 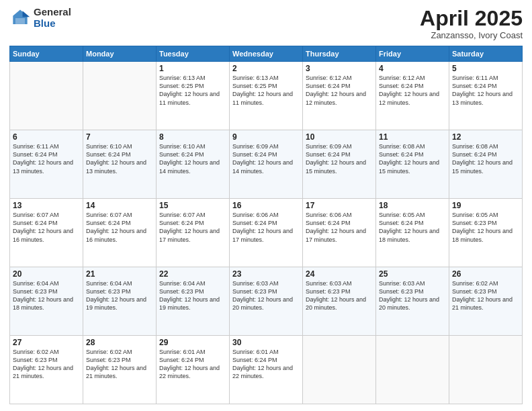 What do you see at coordinates (412, 96) in the screenshot?
I see `calendar-cell: 4Sunrise: 6:12 AM Sunset: 6:24 PM Daylig…` at bounding box center [412, 96].